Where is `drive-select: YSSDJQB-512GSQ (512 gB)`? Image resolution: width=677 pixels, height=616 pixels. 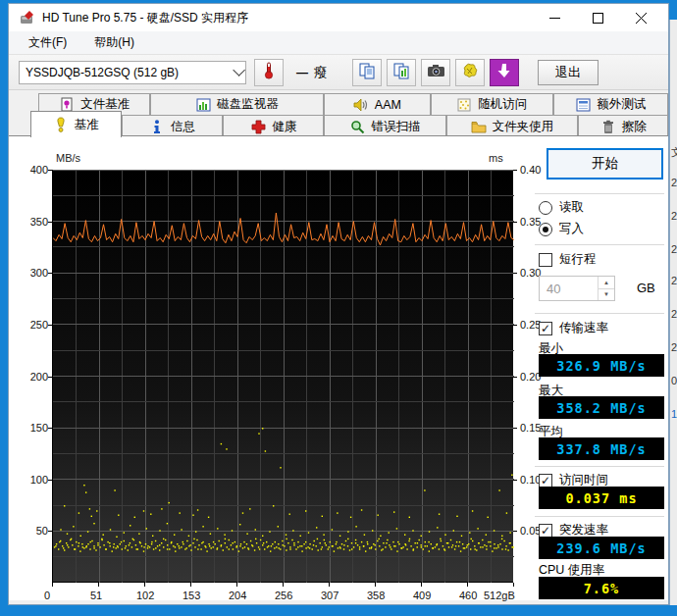
drive-select: YSSDJQB-512GSQ (512 gB) is located at coordinates (132, 73).